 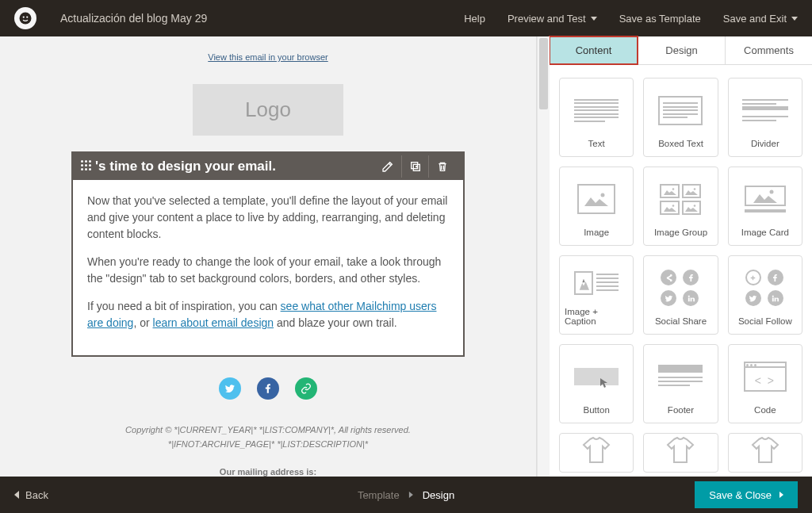 I want to click on twitter-button, so click(x=230, y=389).